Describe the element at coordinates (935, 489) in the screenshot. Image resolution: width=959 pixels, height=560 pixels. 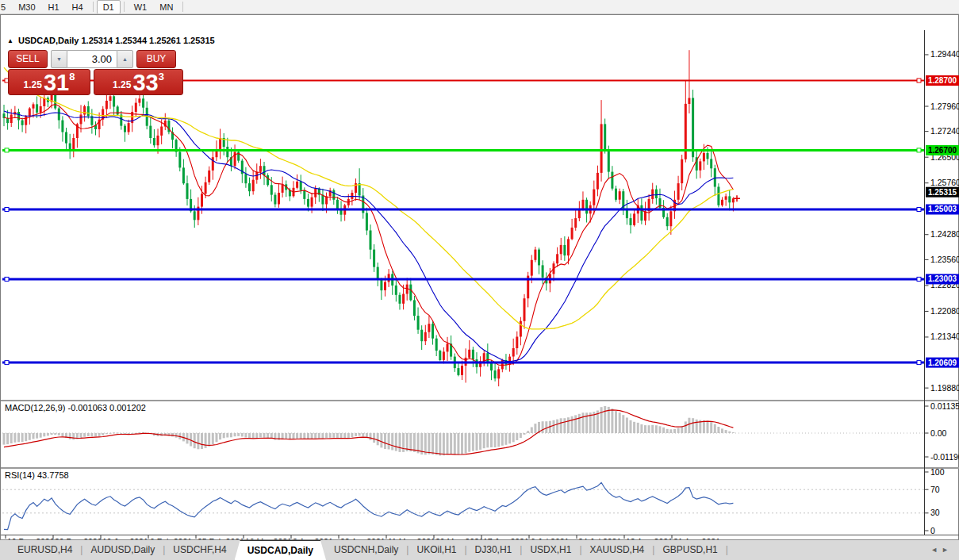
I see `rsi-axis-label: 70` at that location.